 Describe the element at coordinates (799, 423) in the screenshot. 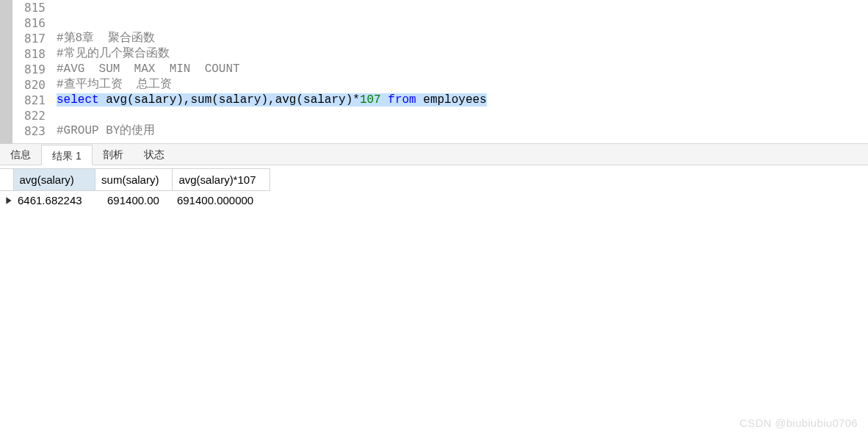

I see `watermark: CSDN @biubiubiu0706` at that location.